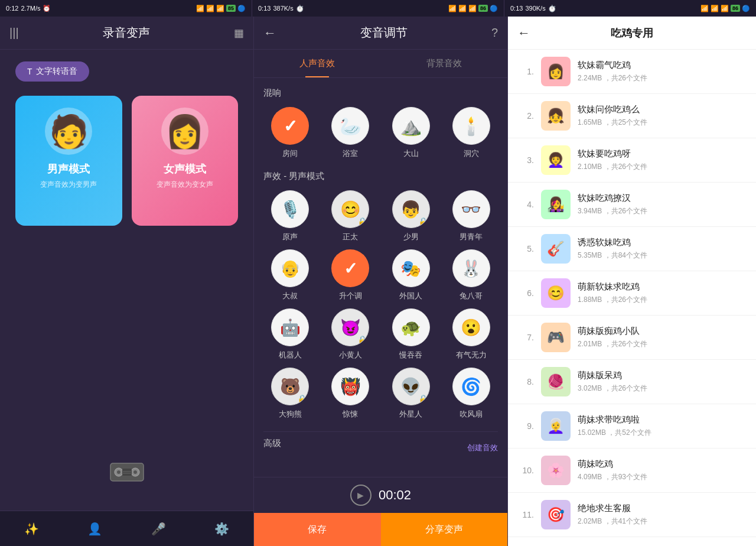 The image size is (756, 546). What do you see at coordinates (290, 334) in the screenshot?
I see `effect-robot: 🤖 机器人` at bounding box center [290, 334].